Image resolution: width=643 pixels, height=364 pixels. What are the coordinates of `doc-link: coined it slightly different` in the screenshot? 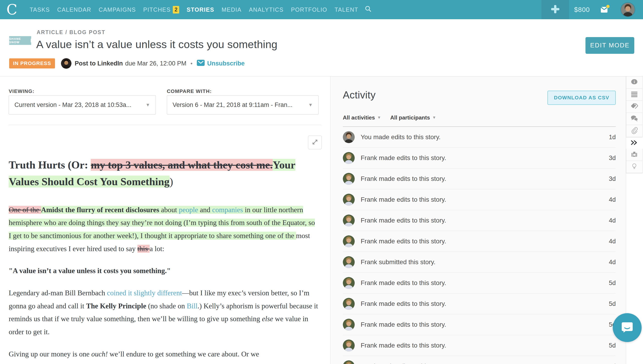 It's located at (145, 293).